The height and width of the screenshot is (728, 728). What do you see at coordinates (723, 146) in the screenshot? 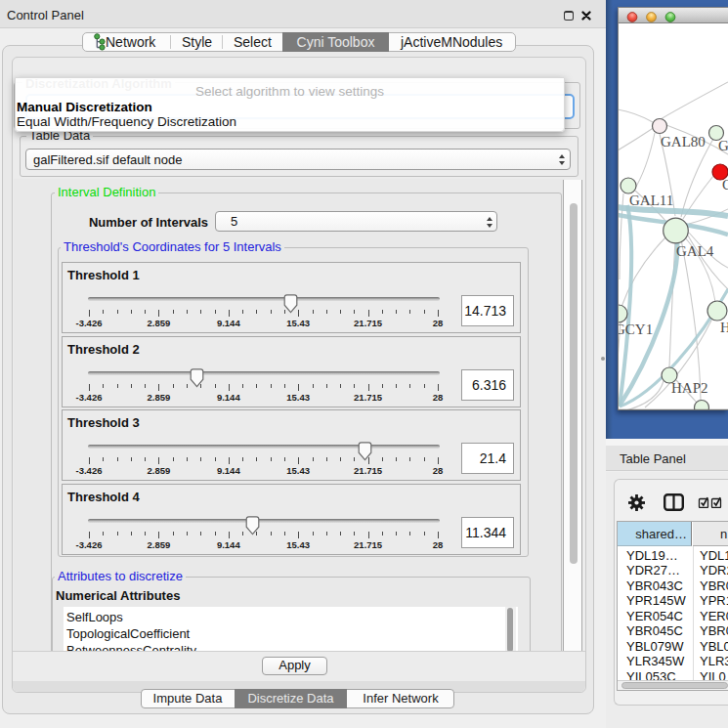
I see `svg-text: GA` at bounding box center [723, 146].